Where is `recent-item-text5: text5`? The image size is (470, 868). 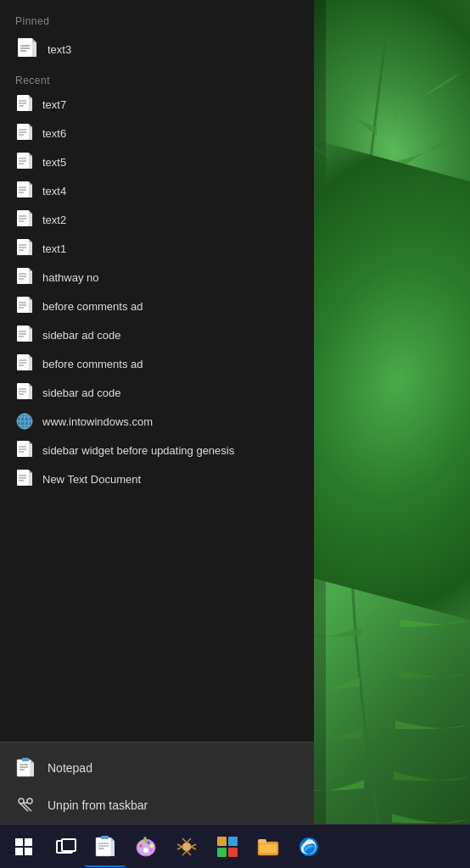 recent-item-text5: text5 is located at coordinates (157, 162).